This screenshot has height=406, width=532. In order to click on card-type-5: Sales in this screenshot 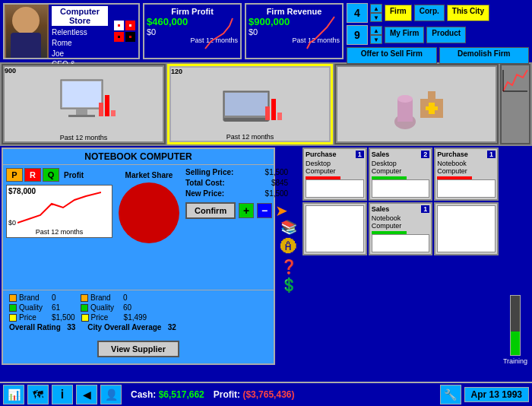, I will do `click(381, 209)`.